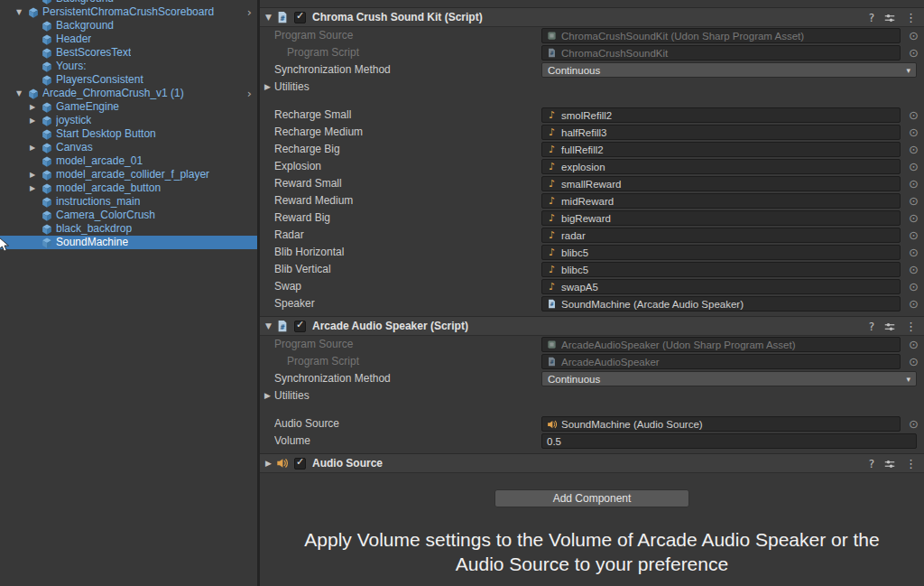  I want to click on radar-object-field: ♪radar, so click(721, 235).